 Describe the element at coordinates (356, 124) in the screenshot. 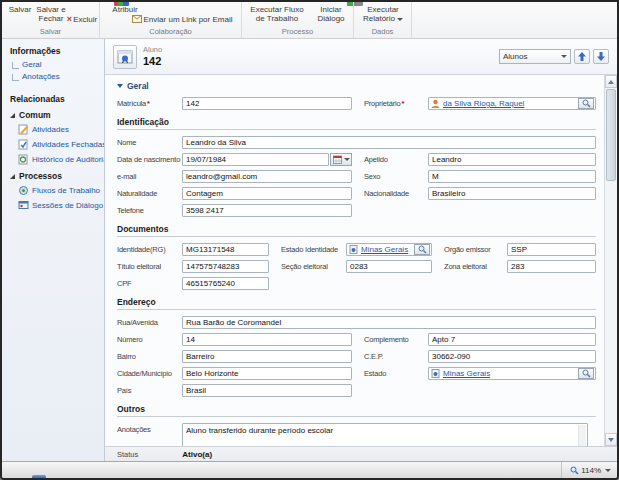

I see `section-header-identificacao: Identificação` at that location.